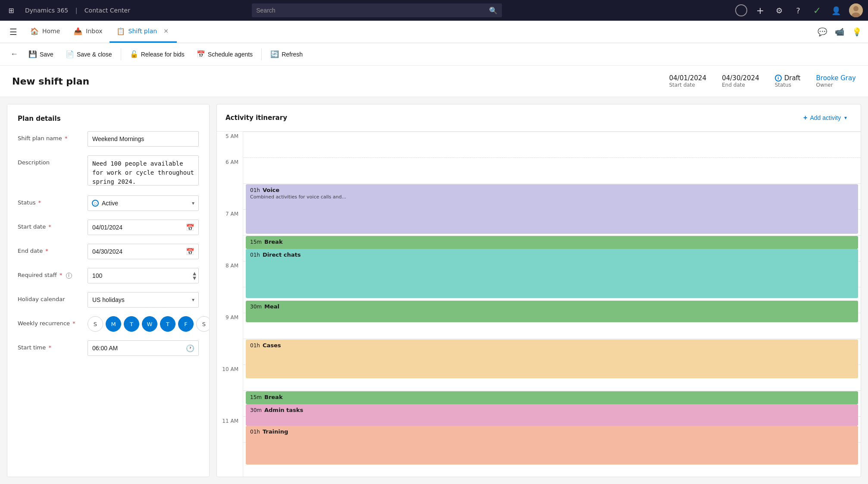 The width and height of the screenshot is (868, 484). What do you see at coordinates (108, 348) in the screenshot?
I see `field-start-time: Start time * 🕐` at bounding box center [108, 348].